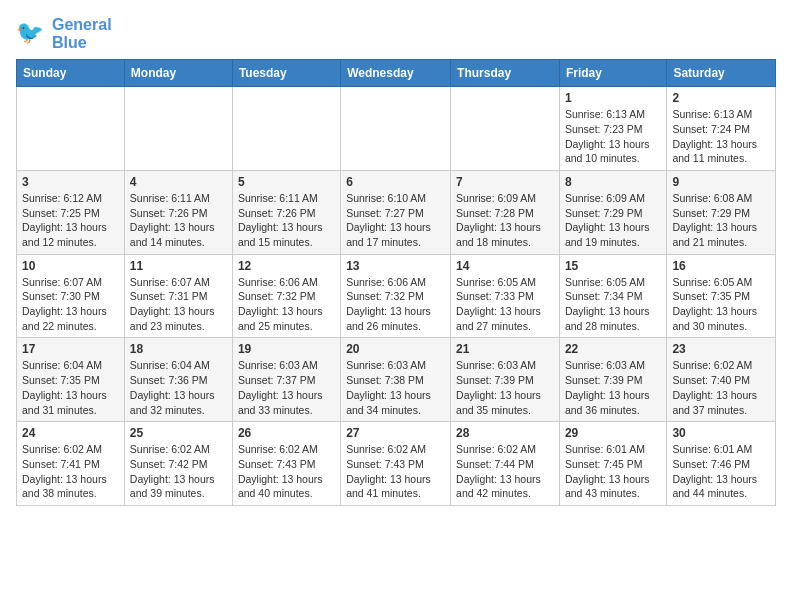 Image resolution: width=792 pixels, height=612 pixels. What do you see at coordinates (506, 212) in the screenshot?
I see `calendar-cell: 7Sunrise: 6:09 AM Sunset: 7:28 PM Daylig…` at bounding box center [506, 212].